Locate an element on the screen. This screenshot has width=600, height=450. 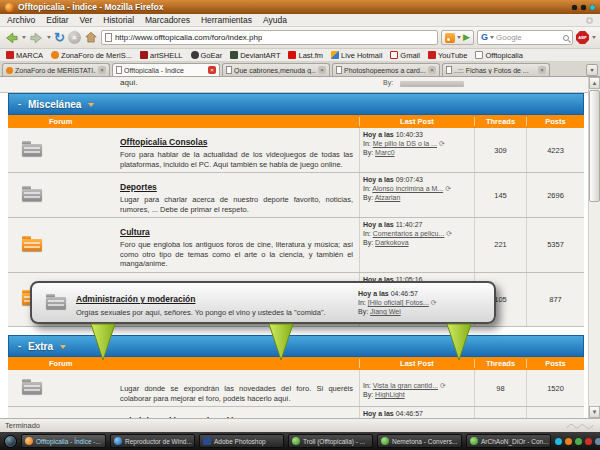
reload-button: ↻ is located at coordinates (60, 38).